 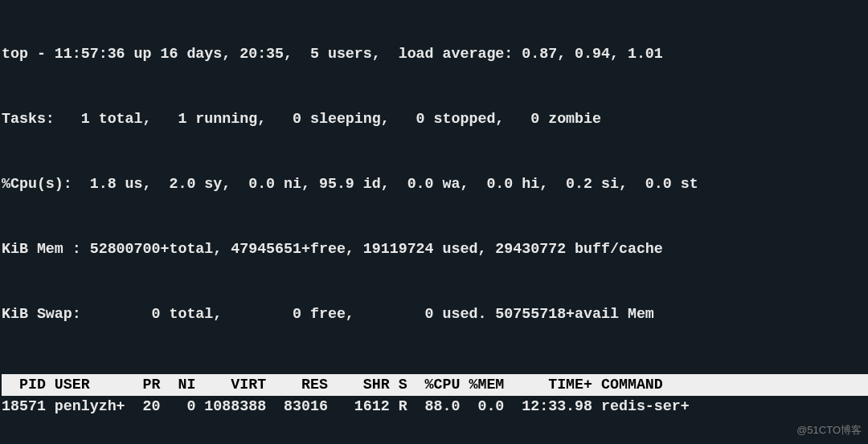 I want to click on top-line4: KiB Mem : 52800700+total, 47945651+free,…, so click(x=435, y=249).